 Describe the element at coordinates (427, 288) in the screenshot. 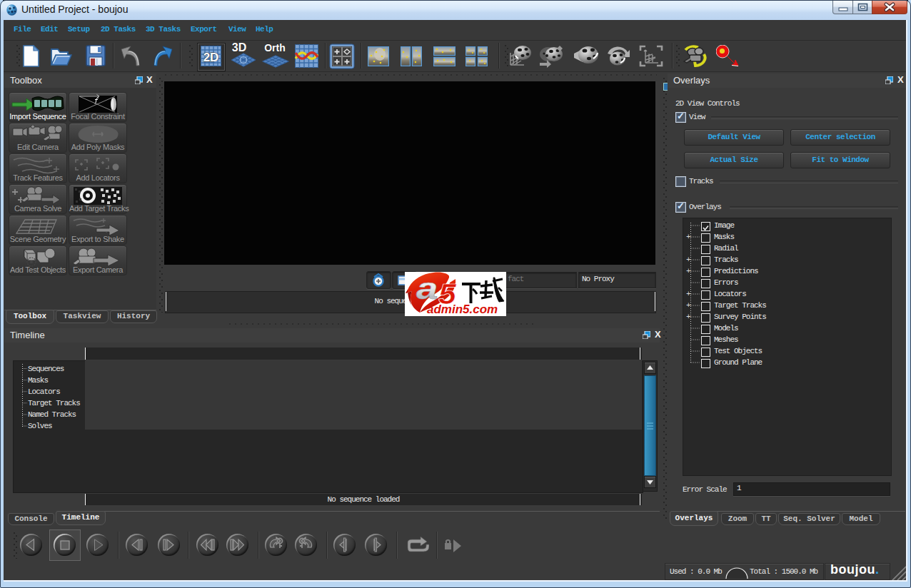

I see `svg-text: a` at that location.